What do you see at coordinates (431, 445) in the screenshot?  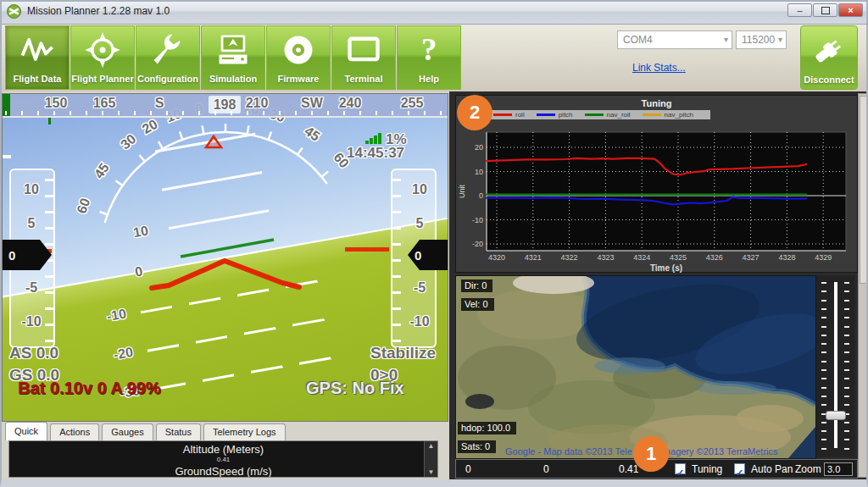 I see `scroll-up-icon: ▲` at bounding box center [431, 445].